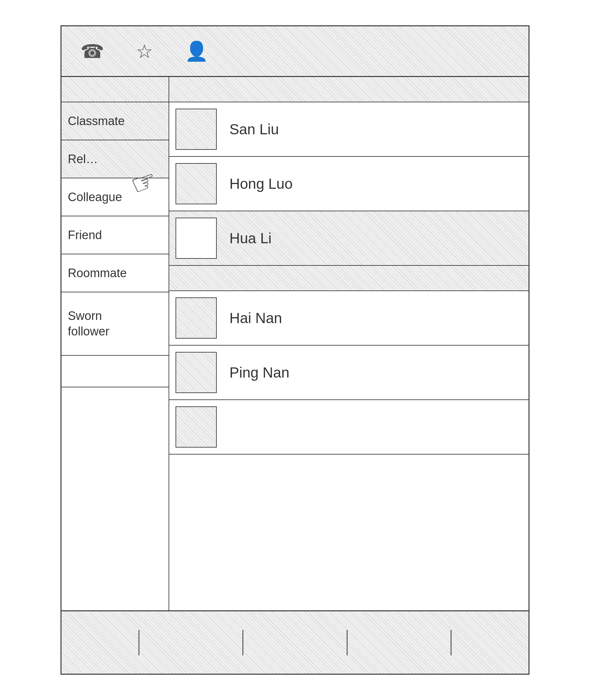 Image resolution: width=590 pixels, height=700 pixels. I want to click on contact-row-friend-empty, so click(349, 278).